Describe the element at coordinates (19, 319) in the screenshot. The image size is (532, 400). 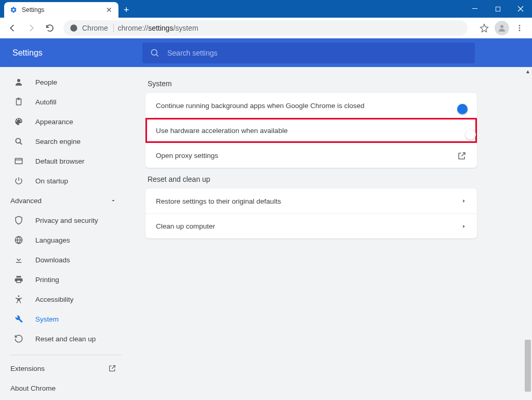
I see `wrench-icon` at that location.